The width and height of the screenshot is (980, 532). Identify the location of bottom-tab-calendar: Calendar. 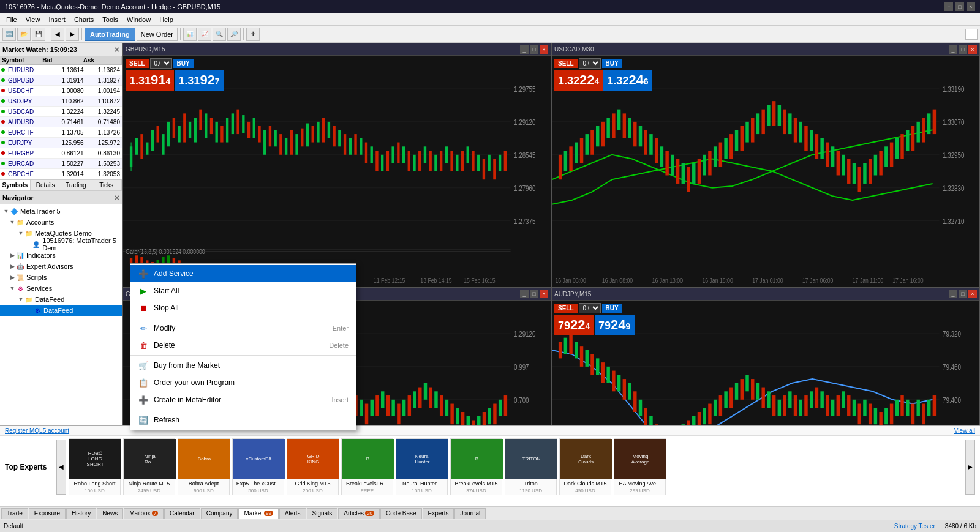
(183, 514).